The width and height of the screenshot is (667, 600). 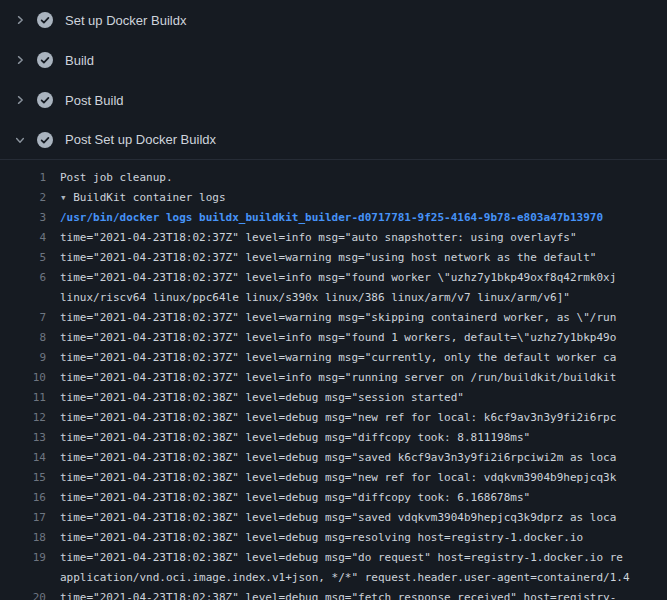 I want to click on log-line: 16 time="2021-04-23T18:02:38Z" level=deb…, so click(x=334, y=498).